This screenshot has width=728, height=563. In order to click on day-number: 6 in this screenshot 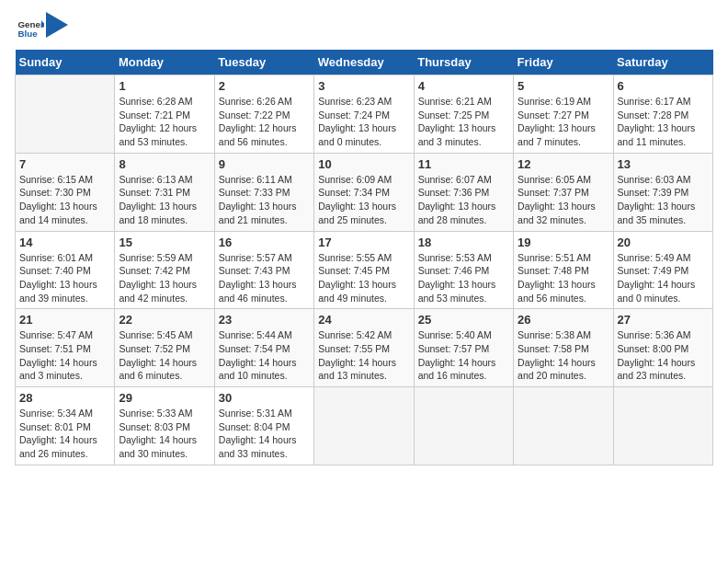, I will do `click(664, 86)`.